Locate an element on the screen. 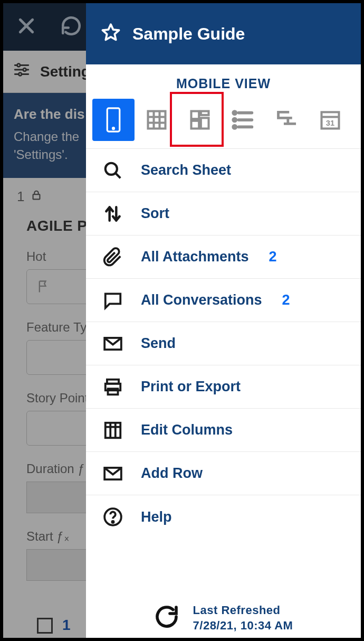 Image resolution: width=364 pixels, height=641 pixels. menu-search-sheet: Search Sheet is located at coordinates (224, 171).